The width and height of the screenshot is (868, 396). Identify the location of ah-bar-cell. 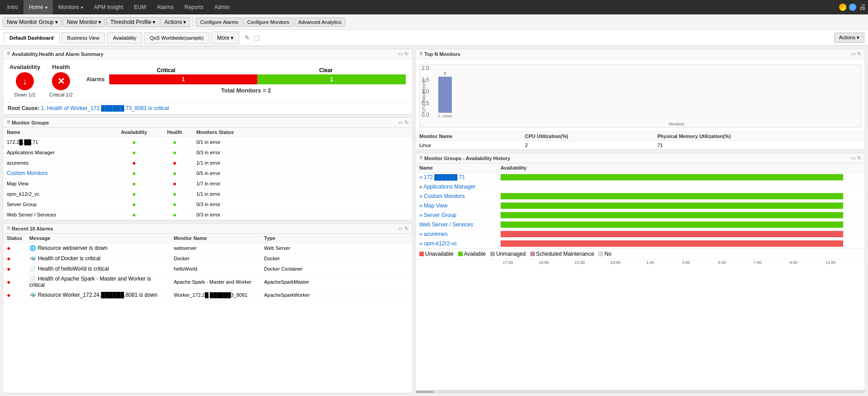
(681, 206).